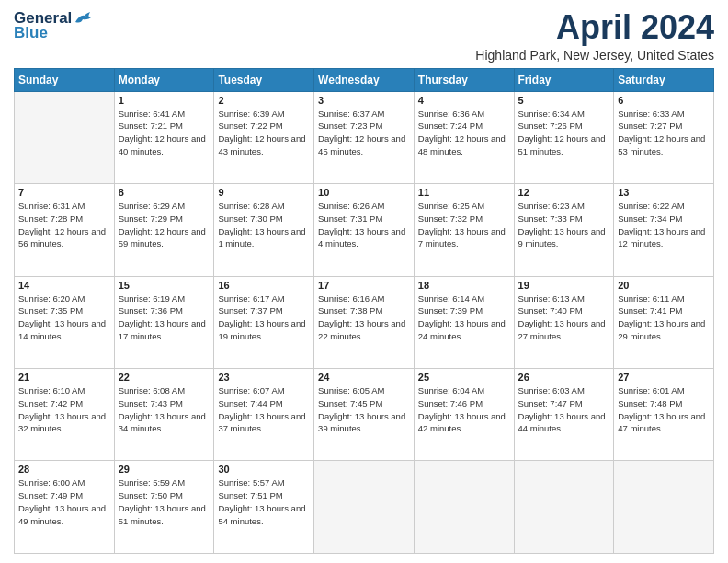  I want to click on day-cell: 27Sunrise: 6:01 AMSunset: 7:48 PMDayligh…, so click(664, 415).